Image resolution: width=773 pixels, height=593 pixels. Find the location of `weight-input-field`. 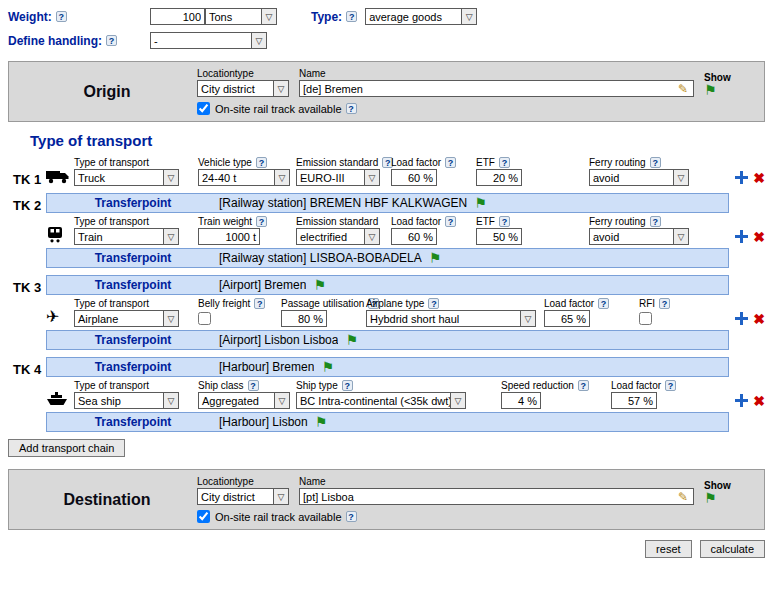

weight-input-field is located at coordinates (178, 17).